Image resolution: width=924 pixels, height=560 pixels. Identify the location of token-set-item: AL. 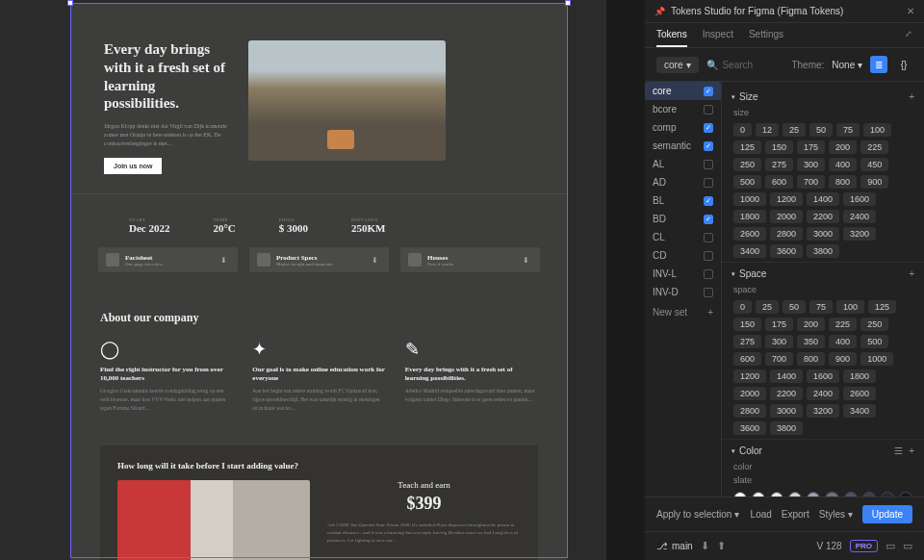
(683, 164).